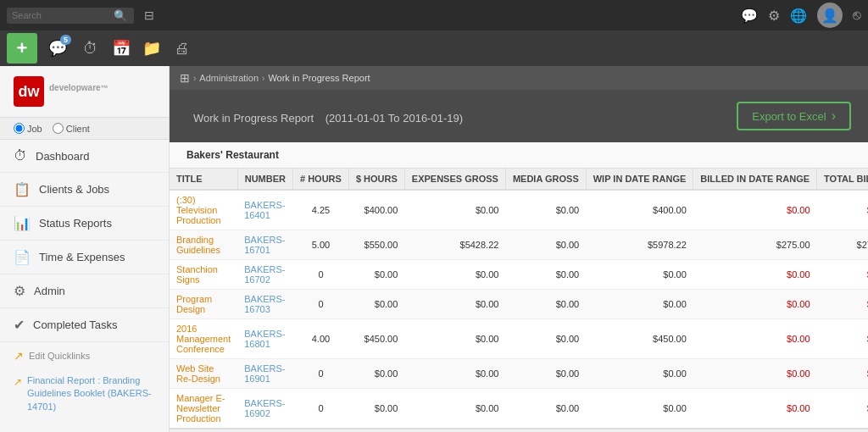 This screenshot has height=432, width=868. Describe the element at coordinates (264, 246) in the screenshot. I see `cell-number: BAKERS-16701` at that location.